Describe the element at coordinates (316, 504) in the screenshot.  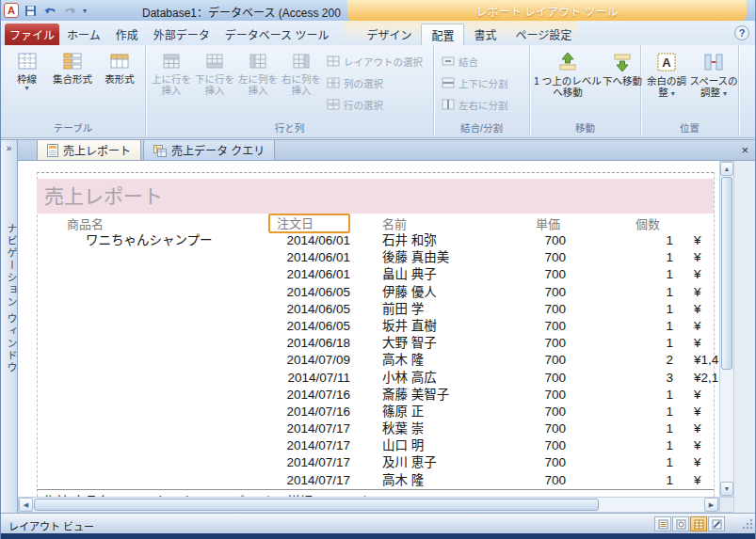
I see `horizontal-scroll-thumb` at that location.